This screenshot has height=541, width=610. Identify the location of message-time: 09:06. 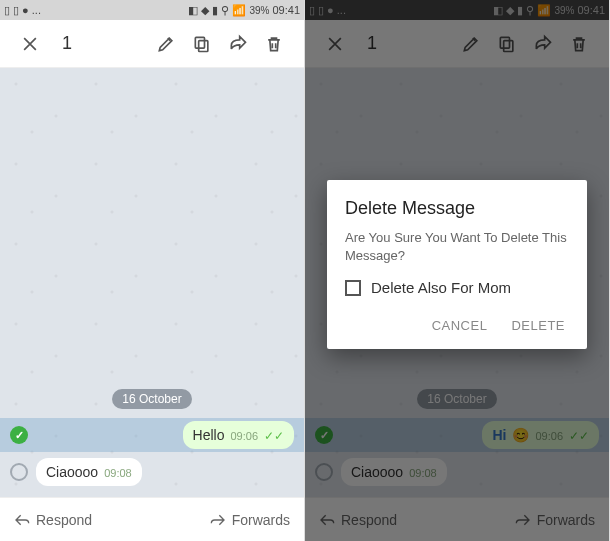
(244, 436).